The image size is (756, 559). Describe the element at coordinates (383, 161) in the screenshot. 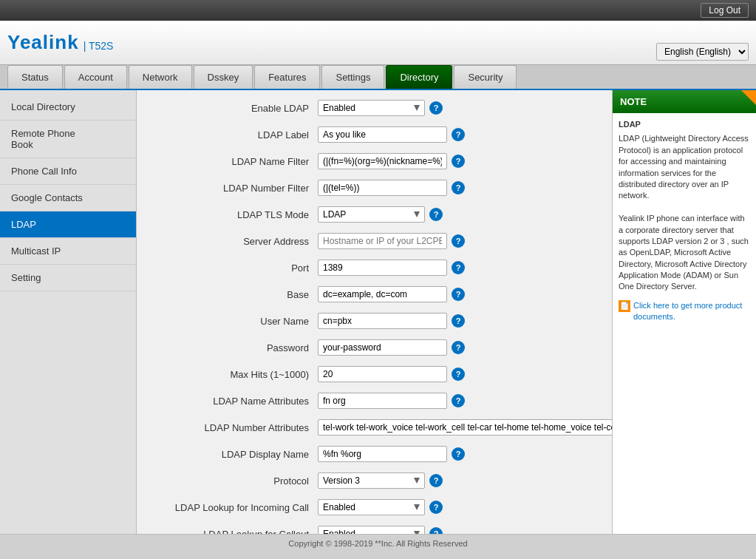

I see `input-ldap-name-filter` at that location.